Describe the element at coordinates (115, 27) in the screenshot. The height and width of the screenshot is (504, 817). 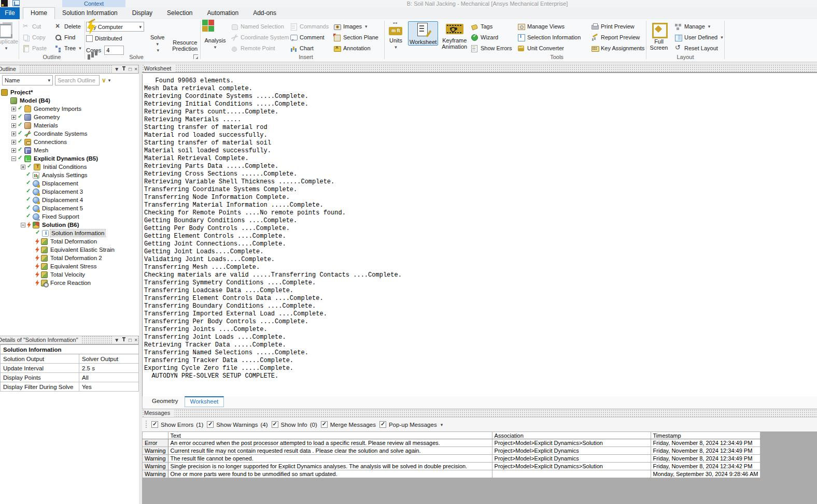
I see `solve-target-dropdown: My Computer▾` at that location.